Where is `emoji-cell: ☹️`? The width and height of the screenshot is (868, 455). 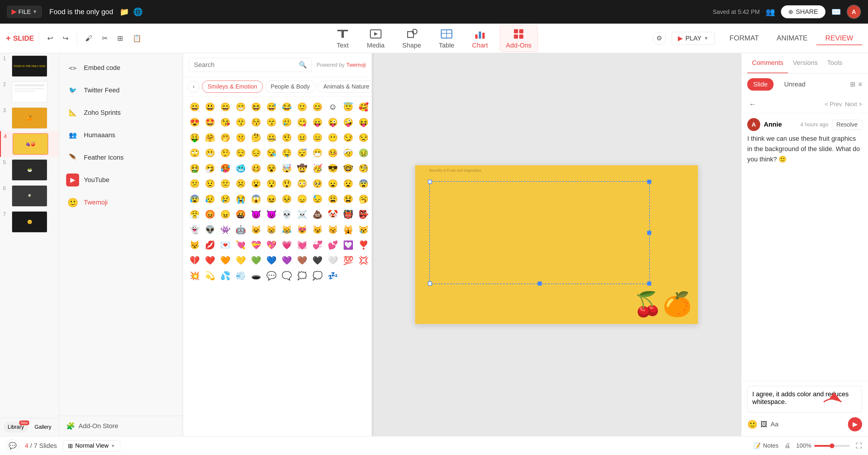
emoji-cell: ☹️ is located at coordinates (241, 184).